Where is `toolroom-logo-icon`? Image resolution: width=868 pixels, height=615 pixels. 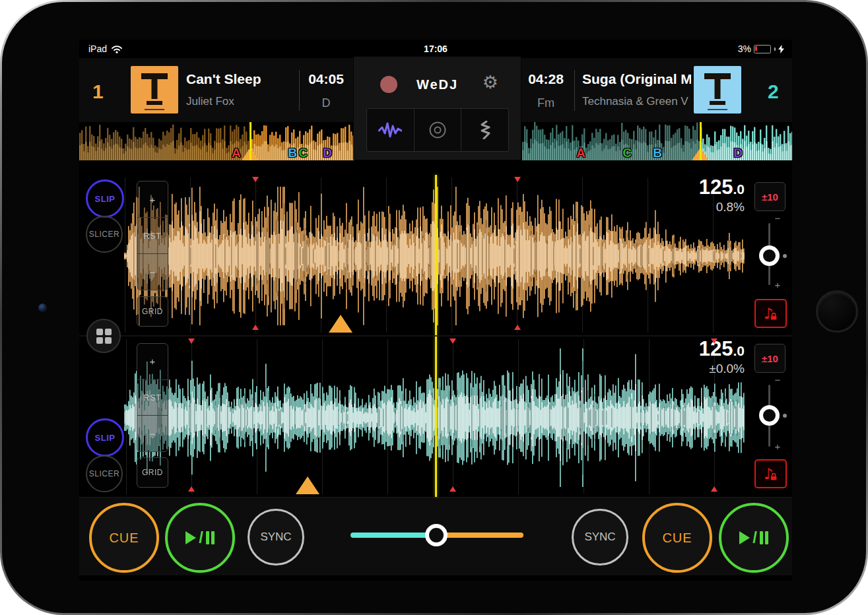
toolroom-logo-icon is located at coordinates (154, 90).